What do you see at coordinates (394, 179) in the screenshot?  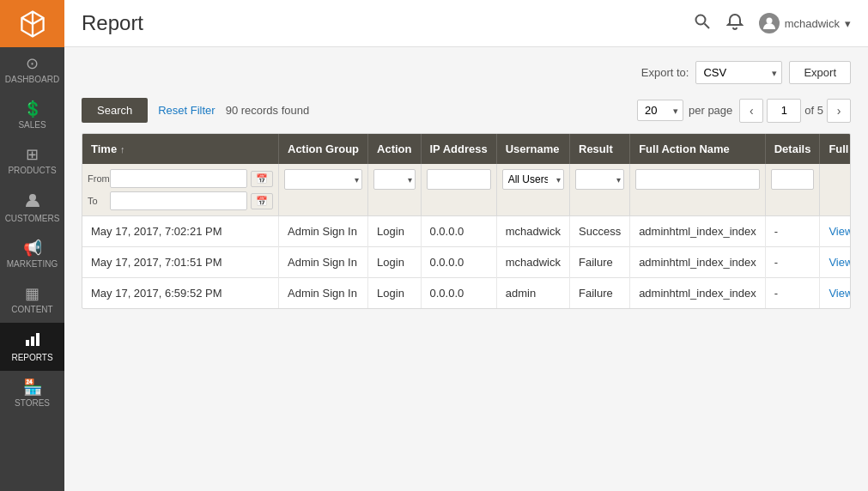 I see `action-filter-select` at bounding box center [394, 179].